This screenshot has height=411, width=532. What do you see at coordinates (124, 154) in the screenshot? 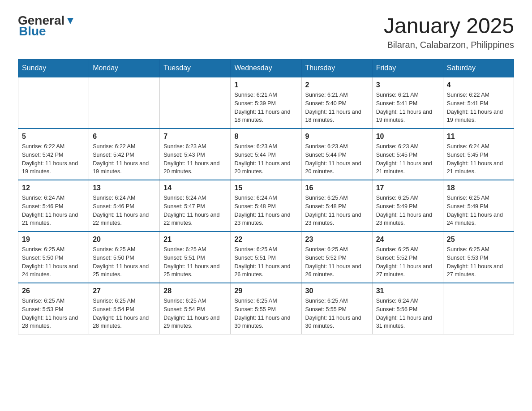
I see `calendar-cell-6: 6Sunrise: 6:22 AMSunset: 5:42 PMDaylight…` at bounding box center [124, 154].